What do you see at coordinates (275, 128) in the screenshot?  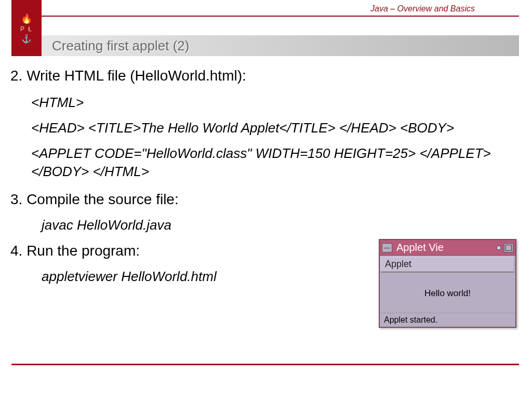 I see `code-line-2: <HEAD> <TITLE>The Hello World Applet</TI…` at bounding box center [275, 128].